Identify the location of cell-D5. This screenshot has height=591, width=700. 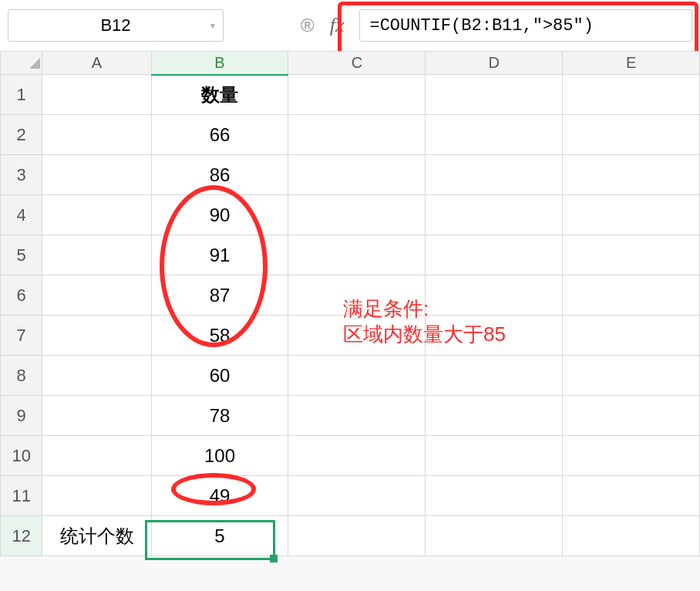
(494, 255).